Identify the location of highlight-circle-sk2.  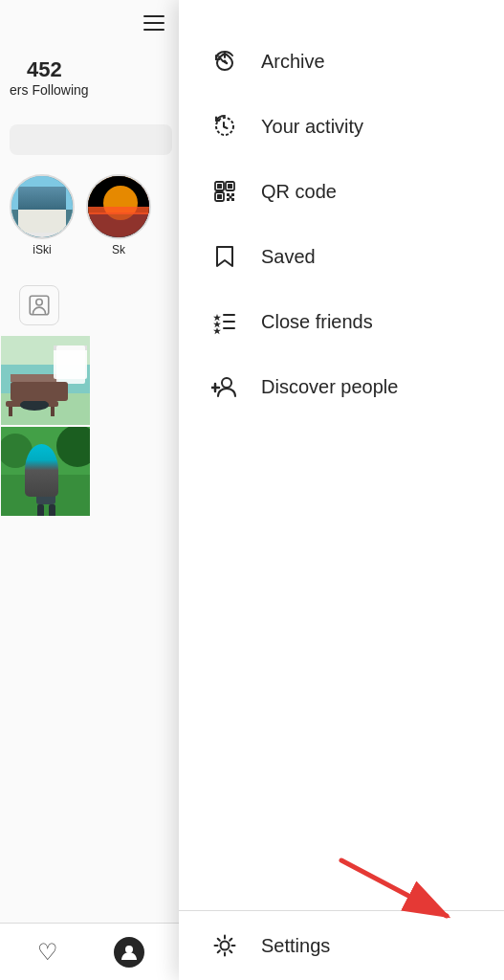
(119, 207).